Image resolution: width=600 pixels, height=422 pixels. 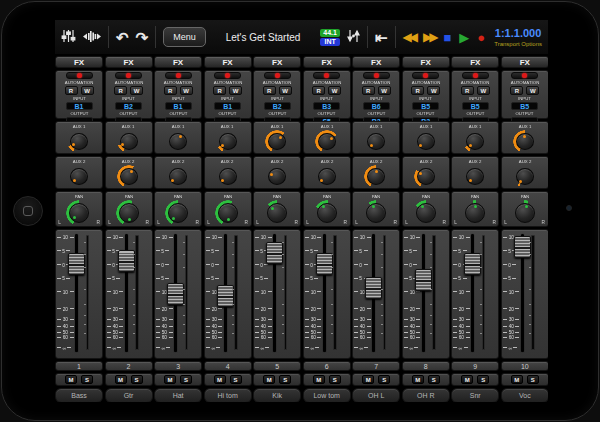 I want to click on channel-name-button: Voc, so click(x=524, y=395).